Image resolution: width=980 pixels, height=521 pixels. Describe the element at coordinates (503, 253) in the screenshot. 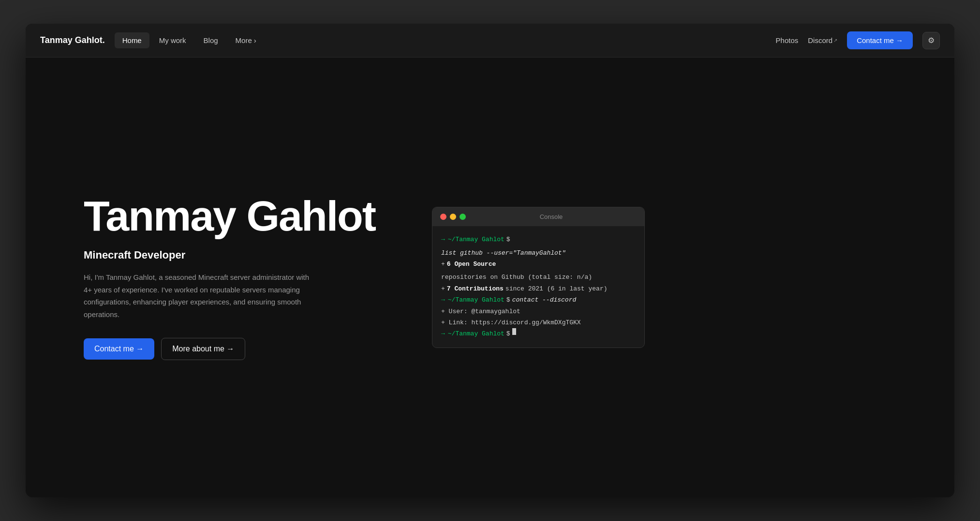

I see `cmd-1: list github --user="TanmayGahlot"` at that location.